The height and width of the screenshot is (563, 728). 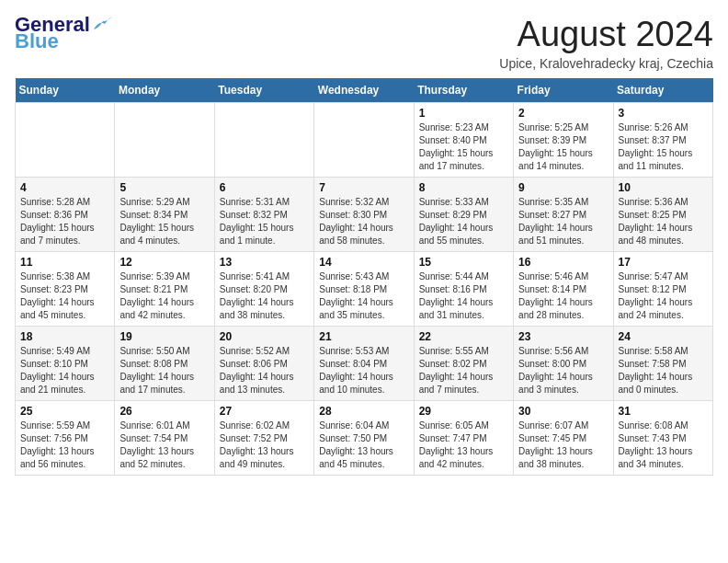 What do you see at coordinates (463, 140) in the screenshot?
I see `calendar-cell: 1Sunrise: 5:23 AMSunset: 8:40 PMDaylight…` at bounding box center [463, 140].